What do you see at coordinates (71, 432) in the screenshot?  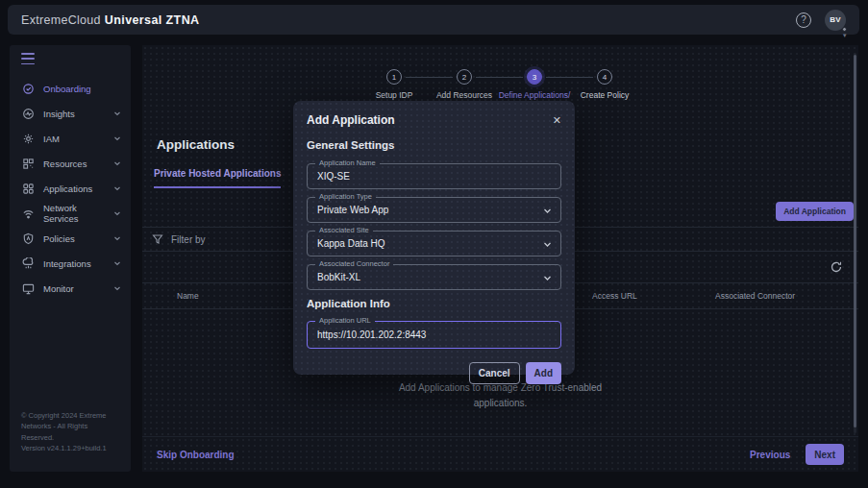 I see `sidebar-footer: © Copyright 2024 Extreme Networks - All …` at bounding box center [71, 432].